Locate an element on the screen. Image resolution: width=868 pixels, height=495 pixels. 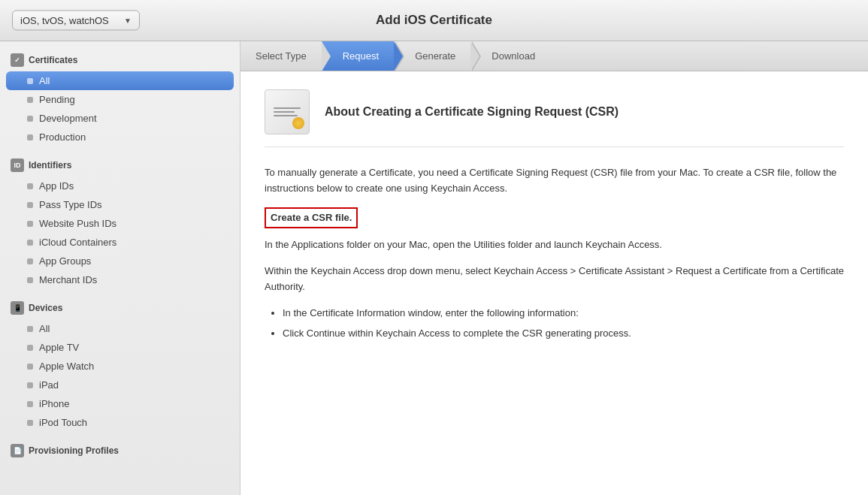
identifiers-icon: ID is located at coordinates (17, 165).